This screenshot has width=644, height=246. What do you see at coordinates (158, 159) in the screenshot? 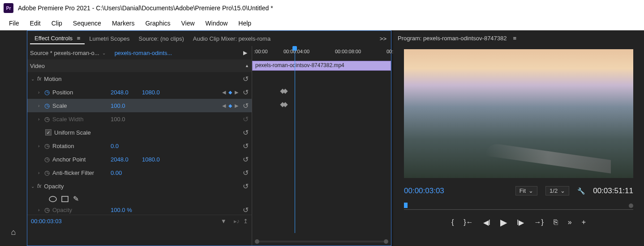
I see `anchor-y-value: 1080.0` at bounding box center [158, 159].